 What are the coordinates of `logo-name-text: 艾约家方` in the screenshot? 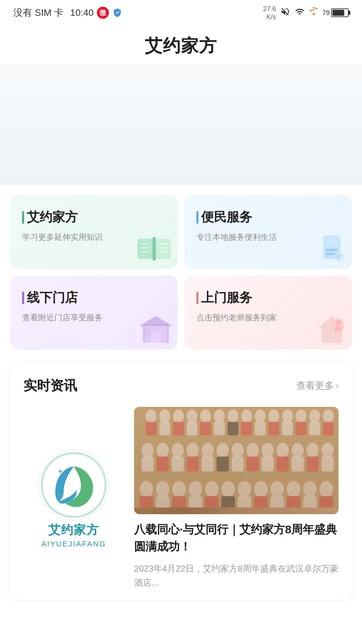 It's located at (74, 530).